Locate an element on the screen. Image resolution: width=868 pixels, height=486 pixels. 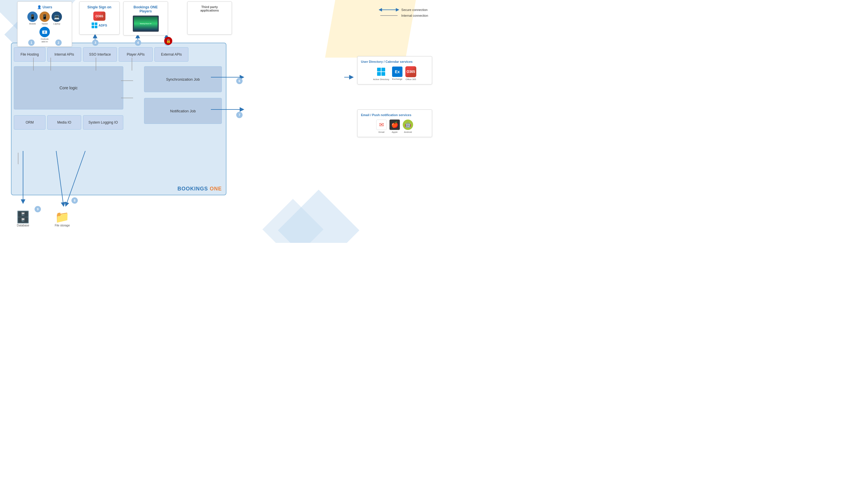
num-circle-6: 6 is located at coordinates (239, 81).